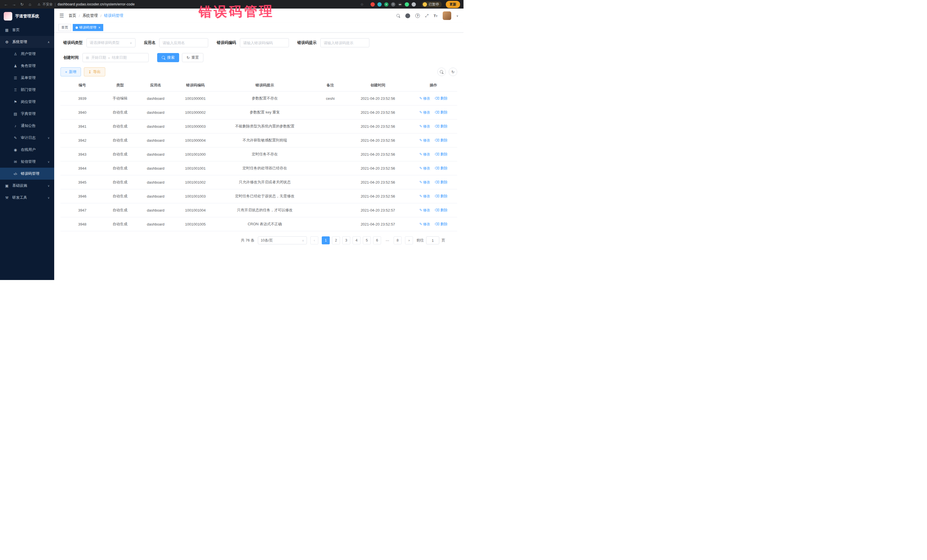  What do you see at coordinates (87, 58) in the screenshot?
I see `calendar-icon: ⊞` at bounding box center [87, 58].